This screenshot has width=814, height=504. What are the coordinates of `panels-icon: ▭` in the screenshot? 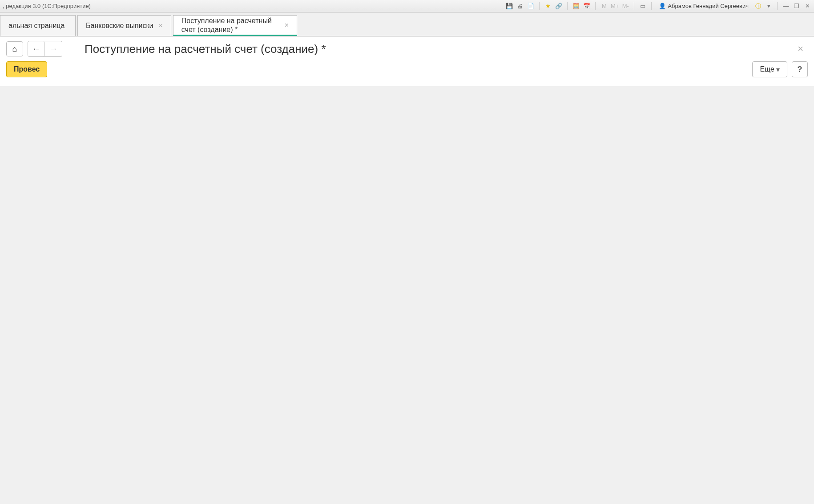 It's located at (643, 6).